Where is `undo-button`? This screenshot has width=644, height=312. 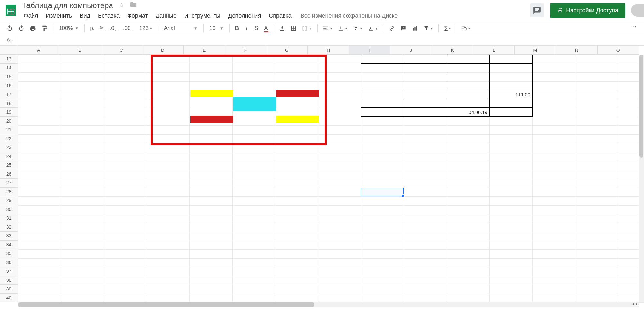
undo-button is located at coordinates (10, 28).